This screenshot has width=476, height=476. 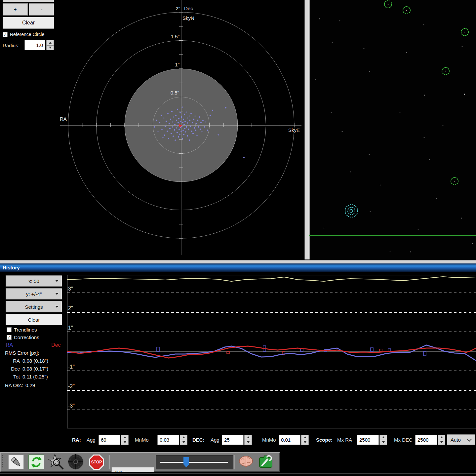 I want to click on slider-thumb, so click(x=186, y=462).